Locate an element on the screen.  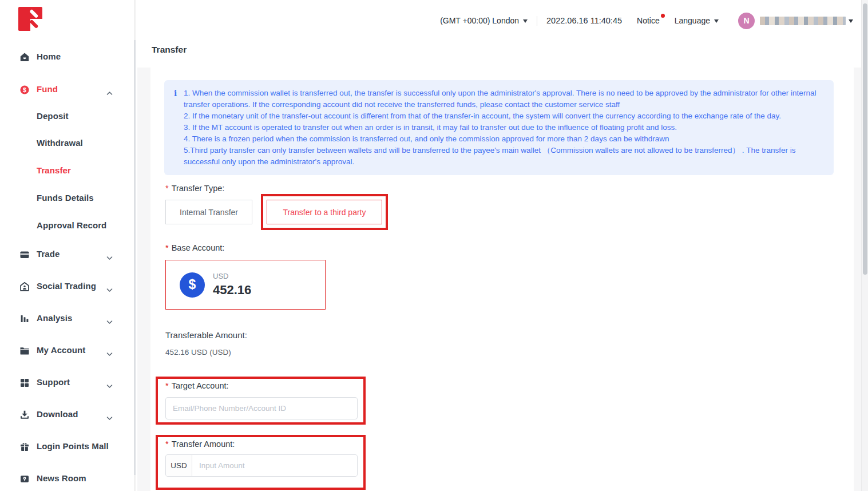
logo-slash-top is located at coordinates (34, 14).